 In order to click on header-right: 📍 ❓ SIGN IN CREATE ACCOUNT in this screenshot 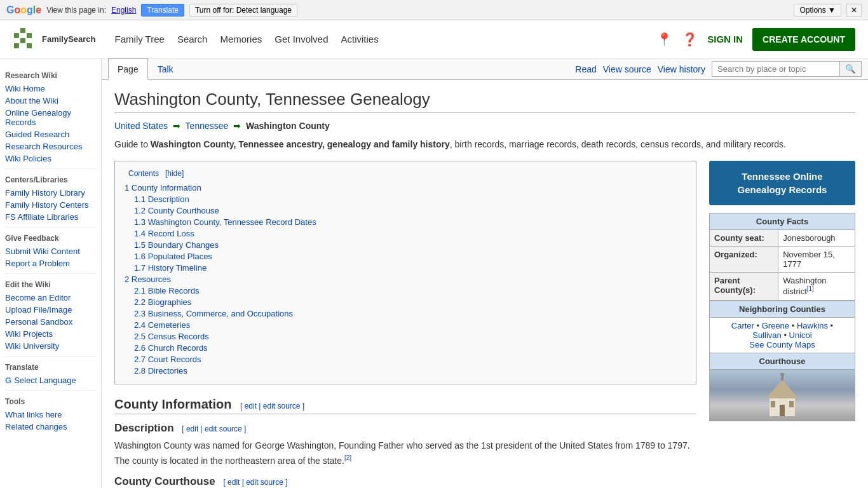, I will do `click(756, 39)`.